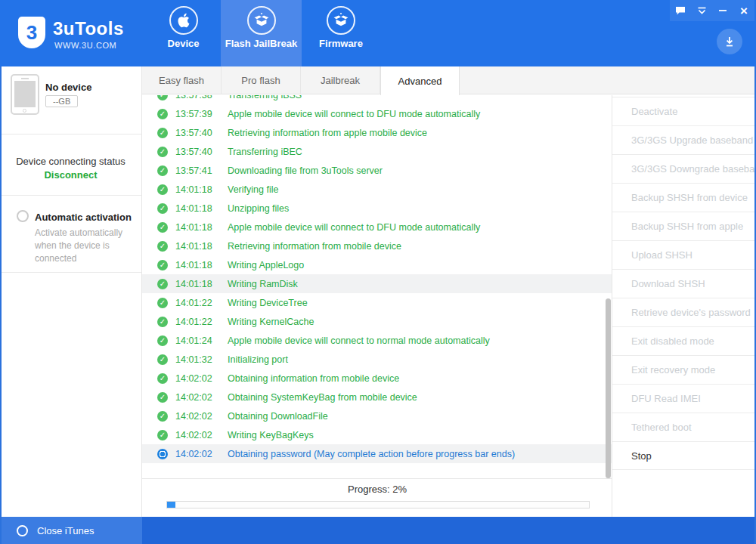  I want to click on log-row: ✓14:01:18Retrieving information from mob…, so click(376, 246).